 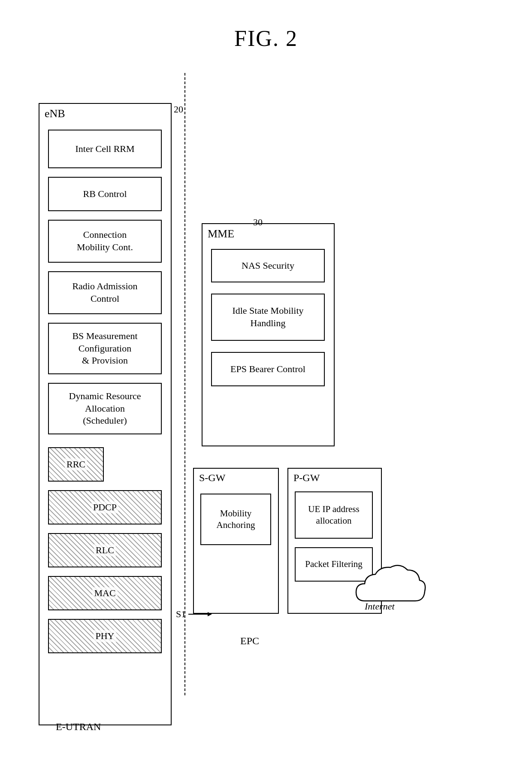 What do you see at coordinates (268, 335) in the screenshot?
I see `mme-outer-box: MME NAS Security Idle State MobilityHand…` at bounding box center [268, 335].